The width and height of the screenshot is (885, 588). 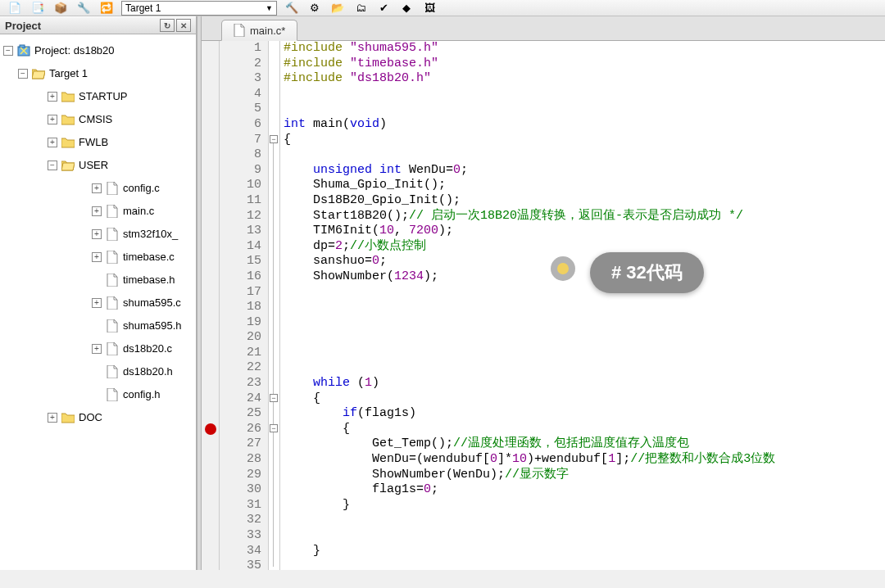 What do you see at coordinates (120, 165) in the screenshot?
I see `tree-folder-user: −USER` at bounding box center [120, 165].